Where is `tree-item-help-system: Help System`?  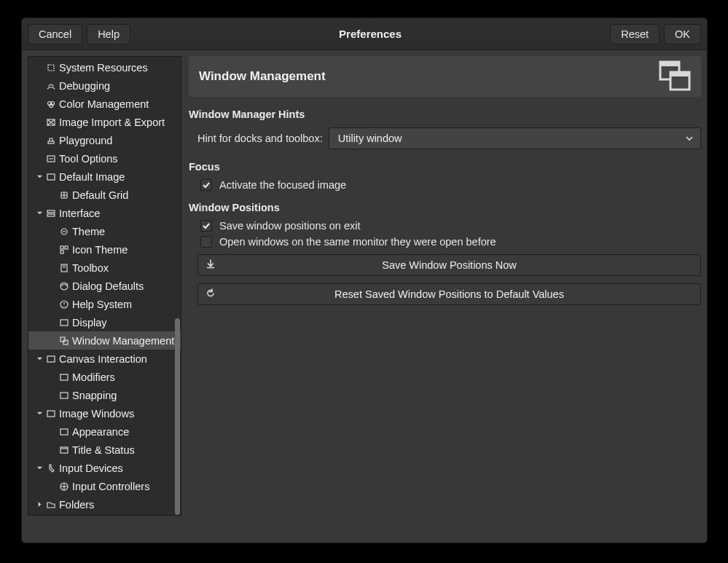
tree-item-help-system: Help System is located at coordinates (105, 304).